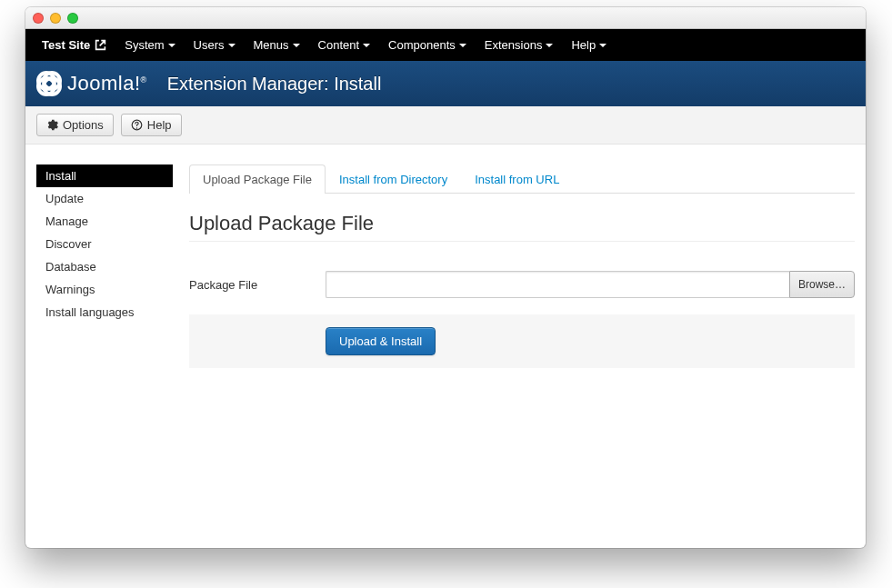 This screenshot has width=892, height=588. Describe the element at coordinates (105, 289) in the screenshot. I see `sidebar-item-warnings: Warnings` at that location.